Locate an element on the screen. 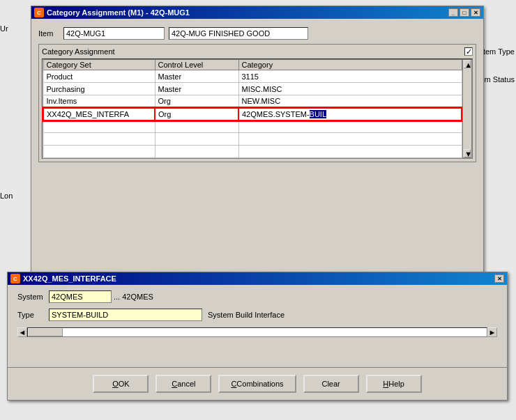 This screenshot has width=516, height=420. cell-category: MISC.MISC is located at coordinates (350, 89).